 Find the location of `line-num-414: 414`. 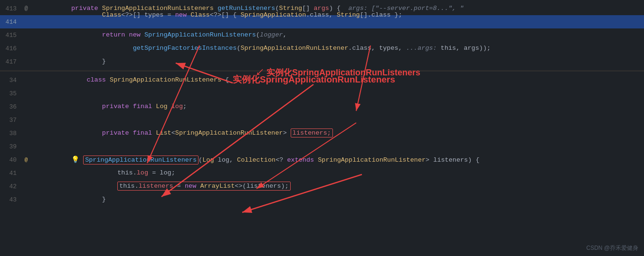

line-num-414: 414 is located at coordinates (10, 22).